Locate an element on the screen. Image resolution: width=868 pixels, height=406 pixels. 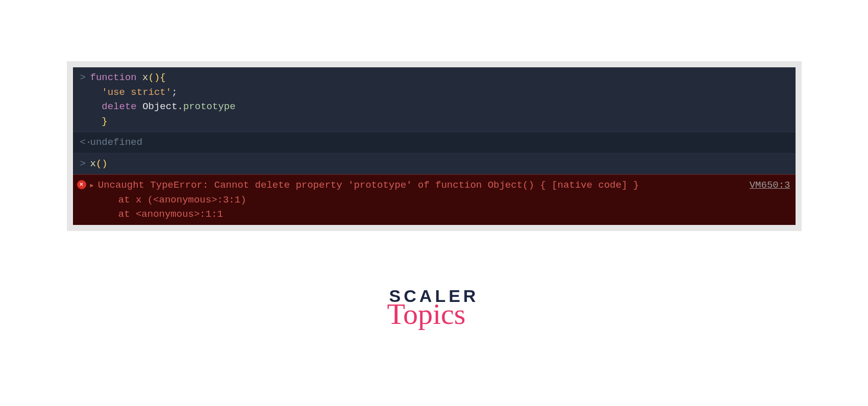
console-input-row: > function x(){ 'use strict'; delete Obj… is located at coordinates (434, 100).